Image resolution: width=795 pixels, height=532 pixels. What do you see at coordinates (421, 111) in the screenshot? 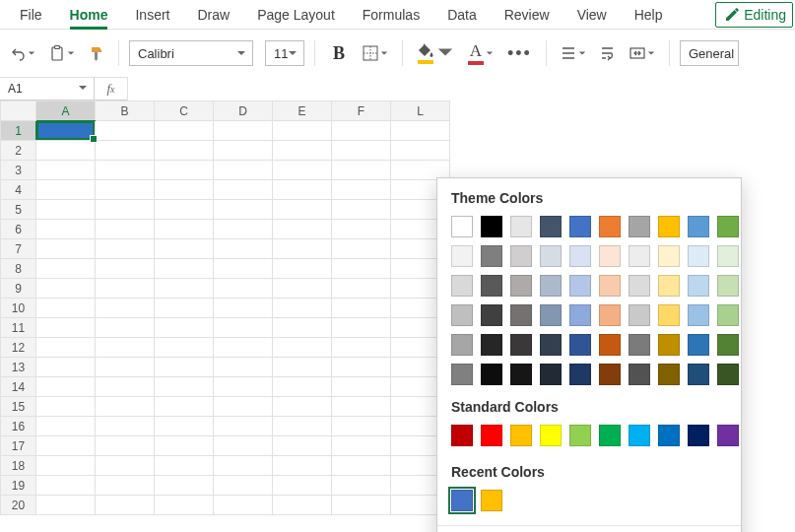
I see `column-header: L` at bounding box center [421, 111].